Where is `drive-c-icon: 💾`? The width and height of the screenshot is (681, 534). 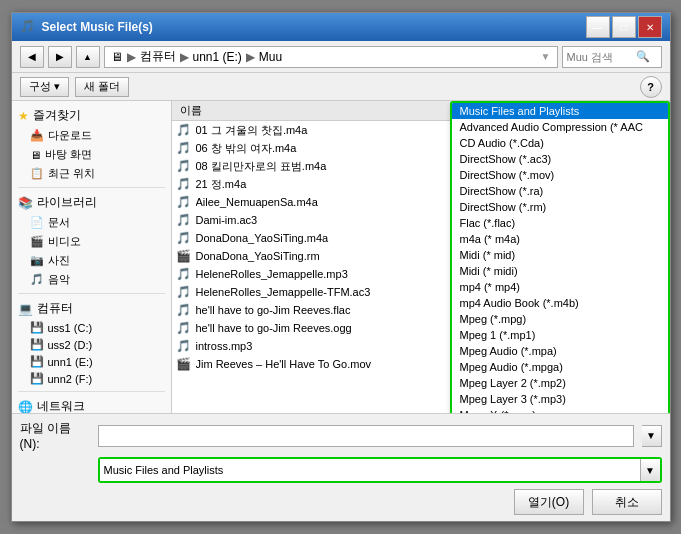
drive-c-icon: 💾 is located at coordinates (37, 328).